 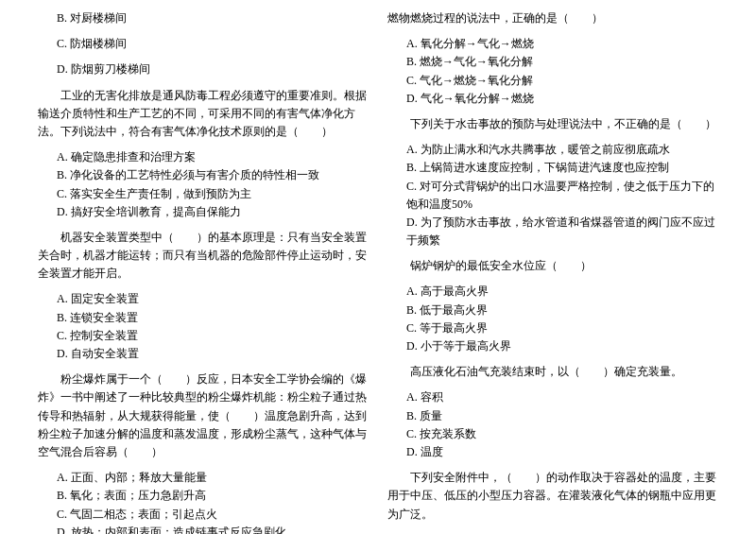 I want to click on option-13a: A. 为防止满水和汽水共腾事故，暖管之前应彻底疏水, so click(x=553, y=149).